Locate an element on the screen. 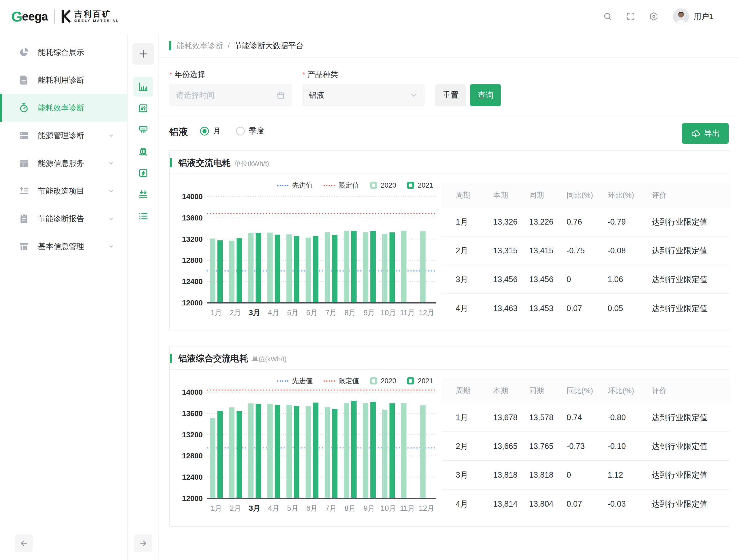  reset-button: 重置 is located at coordinates (451, 95).